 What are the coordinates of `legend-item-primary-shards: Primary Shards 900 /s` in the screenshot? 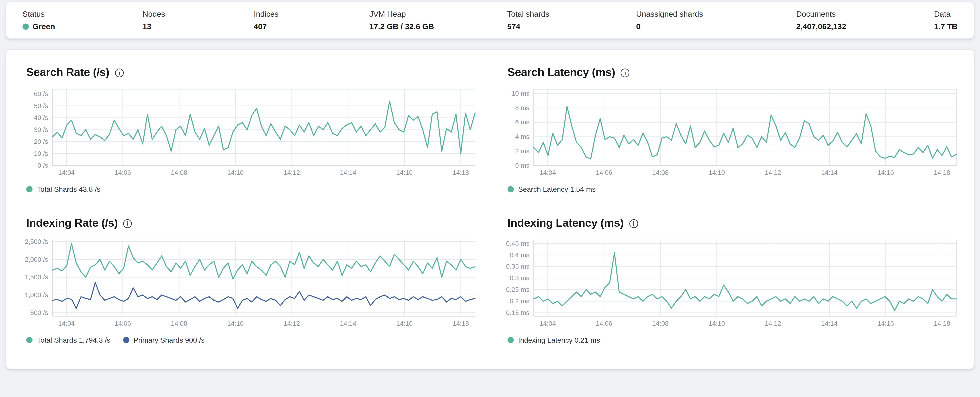 It's located at (164, 340).